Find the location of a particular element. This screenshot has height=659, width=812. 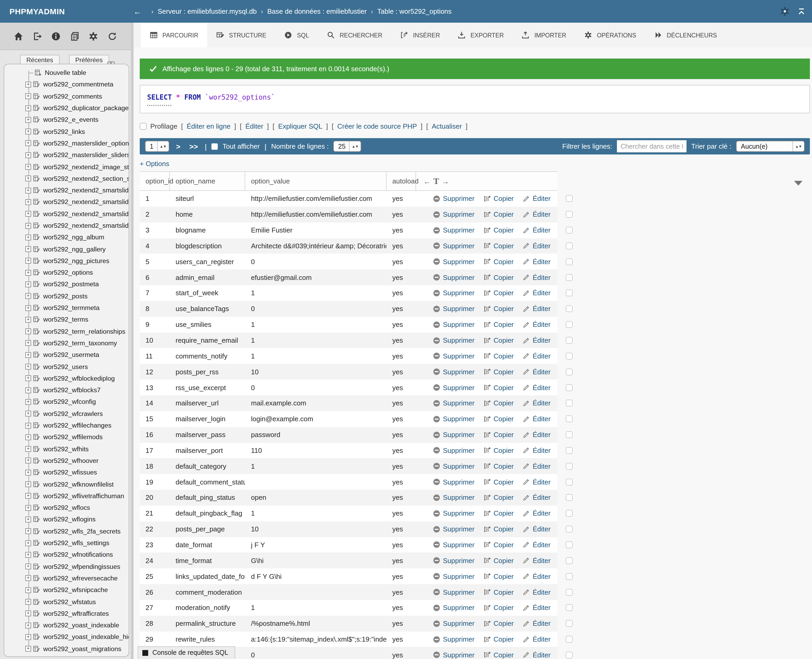

sidebar-table-item: + wor5292_wfnotifications is located at coordinates (66, 555).